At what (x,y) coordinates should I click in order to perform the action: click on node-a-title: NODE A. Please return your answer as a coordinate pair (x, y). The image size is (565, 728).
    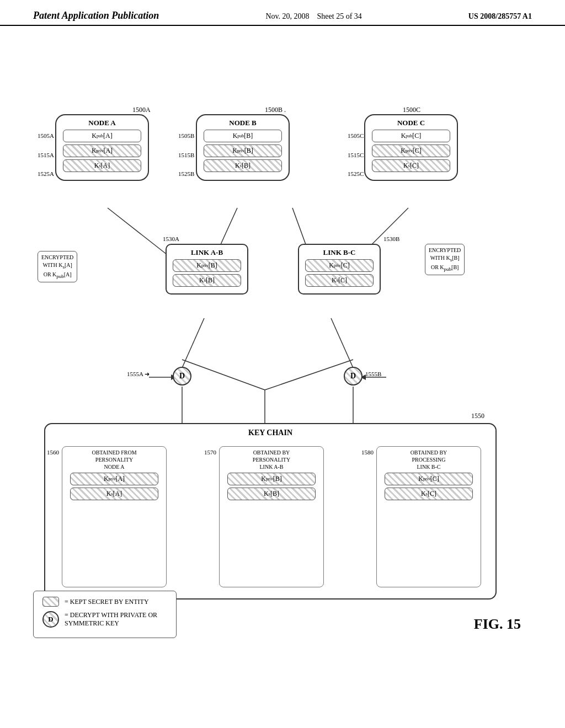
    Looking at the image, I should click on (102, 123).